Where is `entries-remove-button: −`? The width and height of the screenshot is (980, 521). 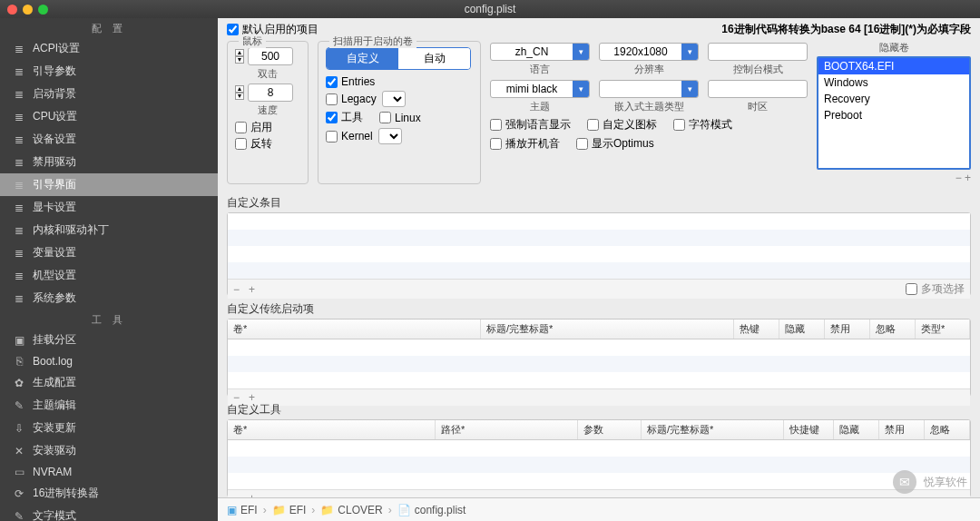
entries-remove-button: − is located at coordinates (236, 290).